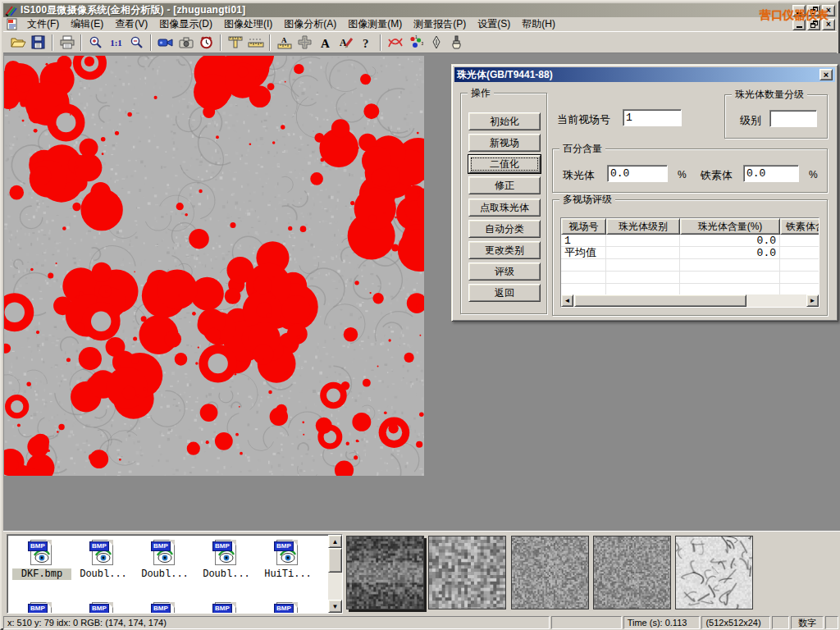  I want to click on child-restore-button, so click(814, 25).